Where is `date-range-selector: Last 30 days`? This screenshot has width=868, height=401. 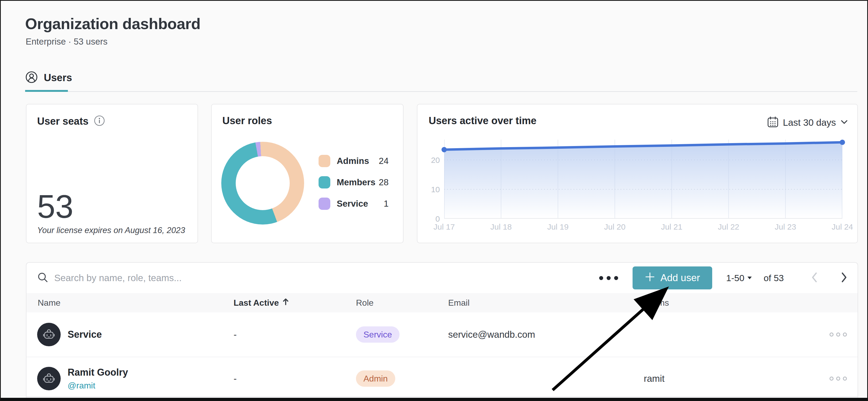 date-range-selector: Last 30 days is located at coordinates (807, 123).